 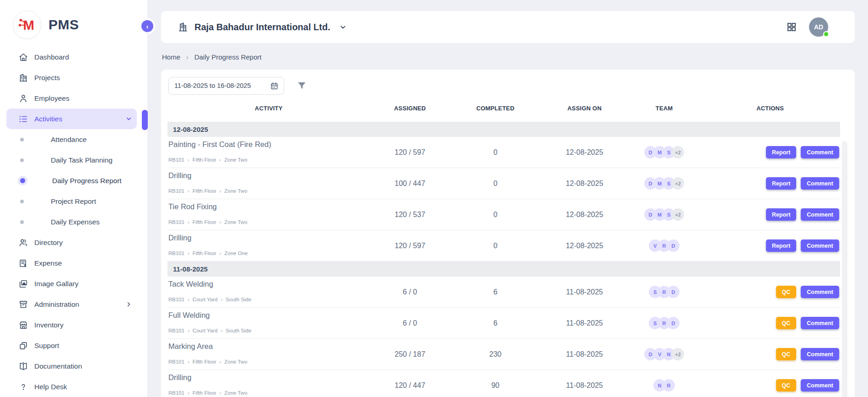 I want to click on completed-value: 90, so click(x=495, y=386).